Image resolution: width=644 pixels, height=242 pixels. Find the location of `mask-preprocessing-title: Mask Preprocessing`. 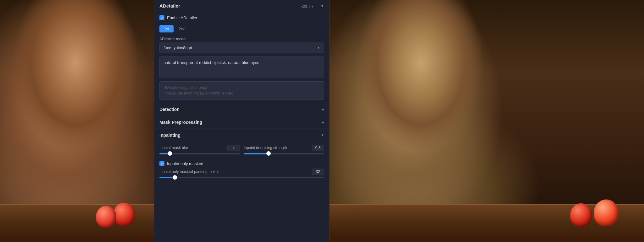

mask-preprocessing-title: Mask Preprocessing is located at coordinates (181, 122).